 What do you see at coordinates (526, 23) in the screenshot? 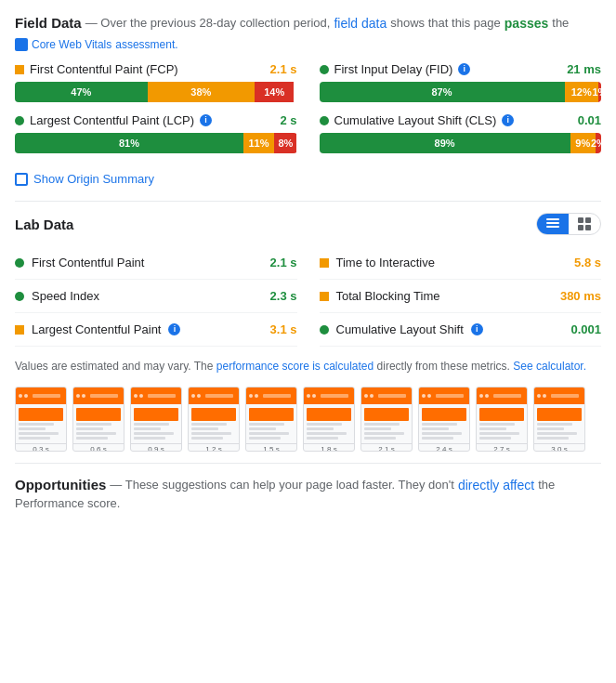
I see `passes-link: passes` at bounding box center [526, 23].